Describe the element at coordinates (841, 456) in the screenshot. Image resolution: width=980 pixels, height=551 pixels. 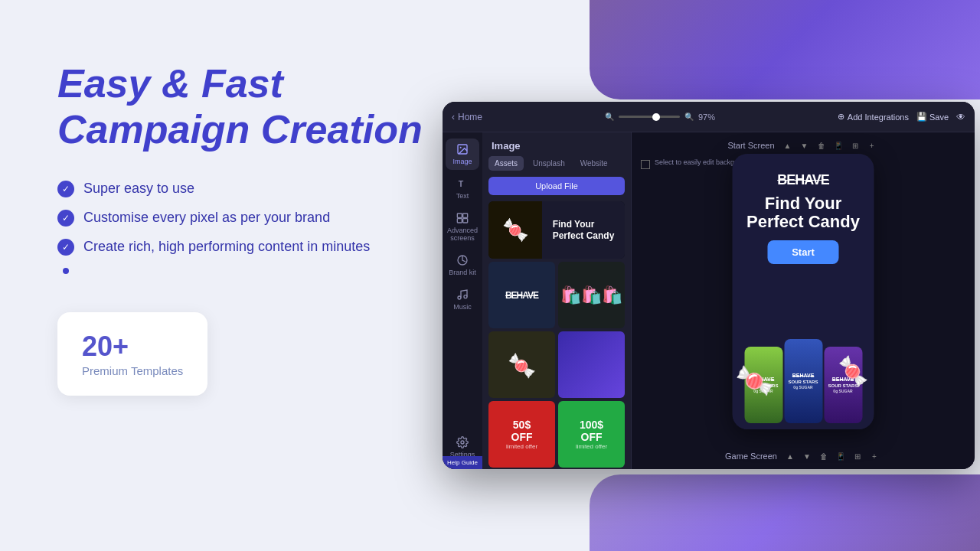
I see `game-phone-icon: 📱` at that location.